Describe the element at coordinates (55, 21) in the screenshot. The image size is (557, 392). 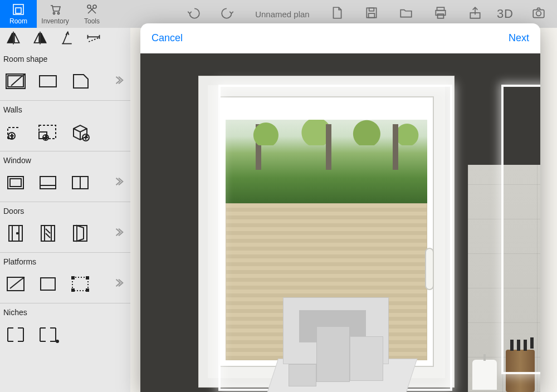
I see `tab-inventory-label: Inventory` at that location.